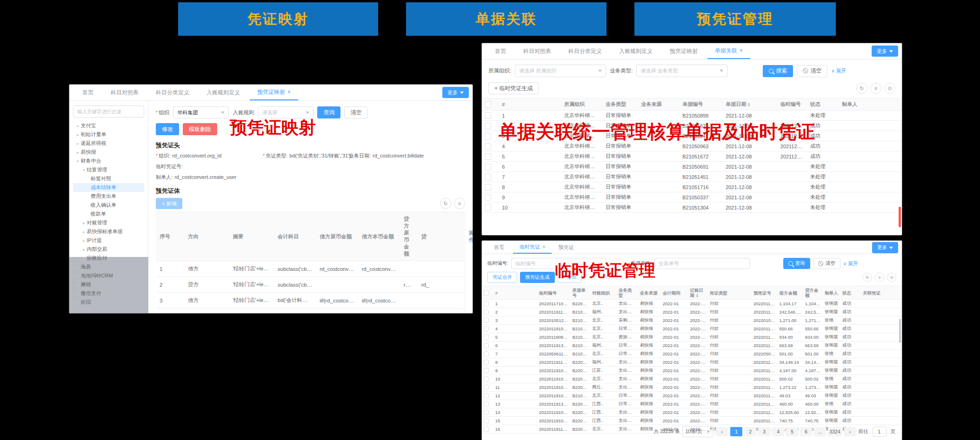 The image size is (980, 440). What do you see at coordinates (729, 51) in the screenshot?
I see `tab: 单据关联×` at bounding box center [729, 51].